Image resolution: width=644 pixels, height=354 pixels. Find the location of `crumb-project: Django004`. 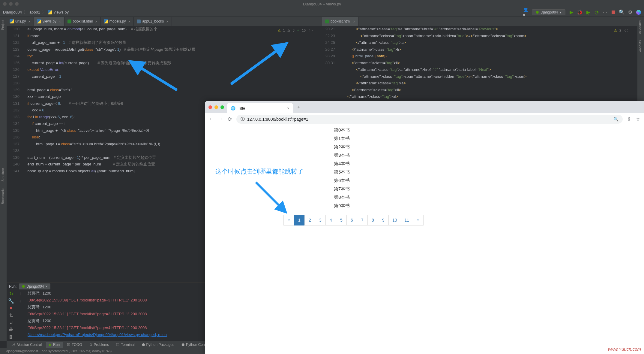

crumb-project: Django004 is located at coordinates (13, 12).